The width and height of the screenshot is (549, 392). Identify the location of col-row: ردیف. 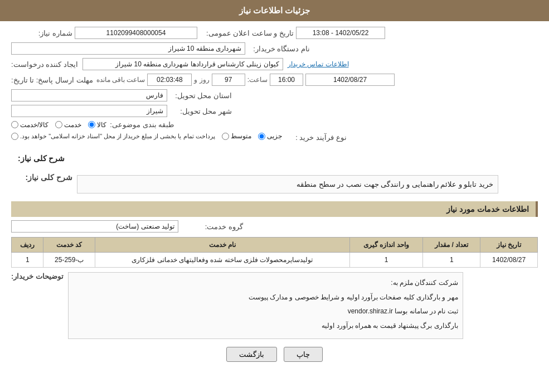
(28, 245).